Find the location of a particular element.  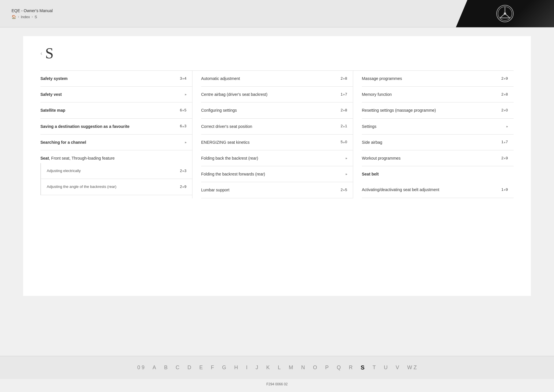

entry-text: Lumbar support is located at coordinates (271, 190).